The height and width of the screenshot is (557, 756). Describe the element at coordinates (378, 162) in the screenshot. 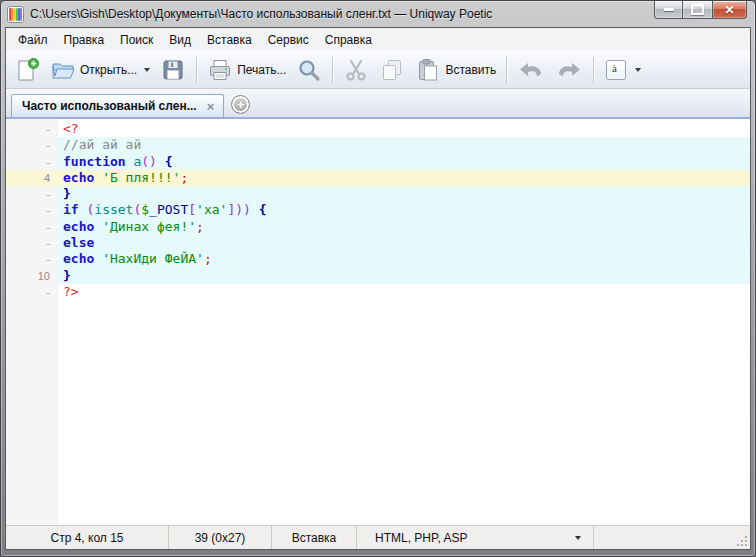

I see `code-line: -function a() {` at that location.